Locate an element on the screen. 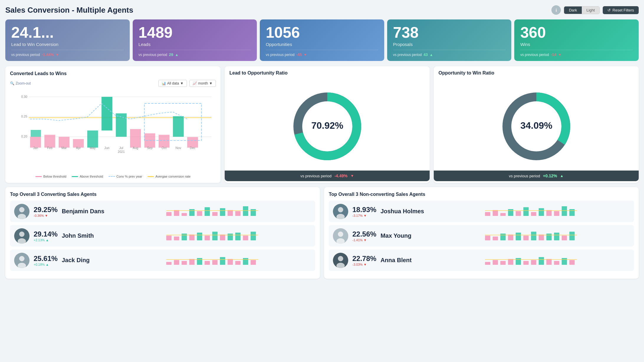 Image resolution: width=644 pixels, height=362 pixels. reset-label: Reset Filters is located at coordinates (623, 10).